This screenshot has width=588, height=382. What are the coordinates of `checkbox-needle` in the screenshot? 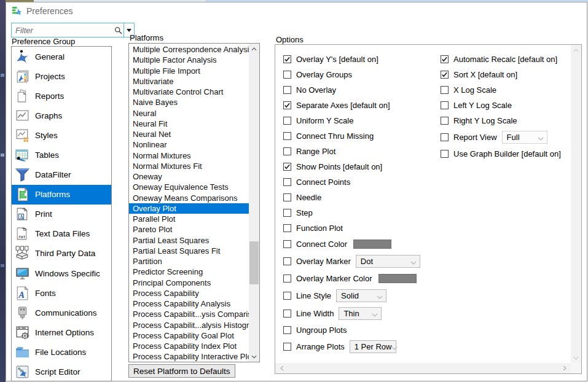 It's located at (288, 198).